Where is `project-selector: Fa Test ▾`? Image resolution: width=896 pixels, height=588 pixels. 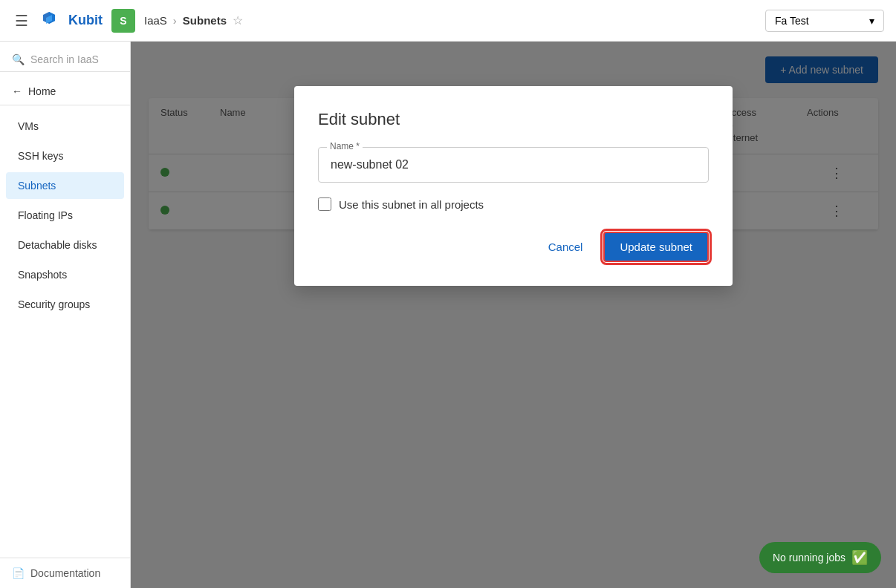
project-selector: Fa Test ▾ is located at coordinates (825, 21).